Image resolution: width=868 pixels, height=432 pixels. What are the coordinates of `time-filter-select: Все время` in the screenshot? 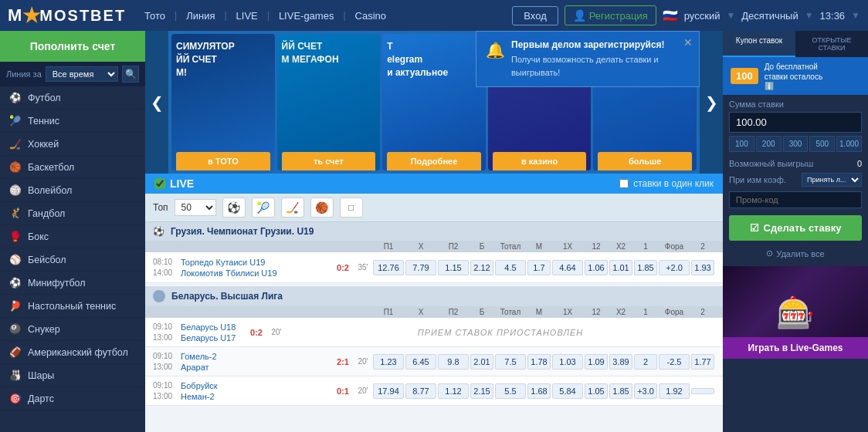 It's located at (82, 74).